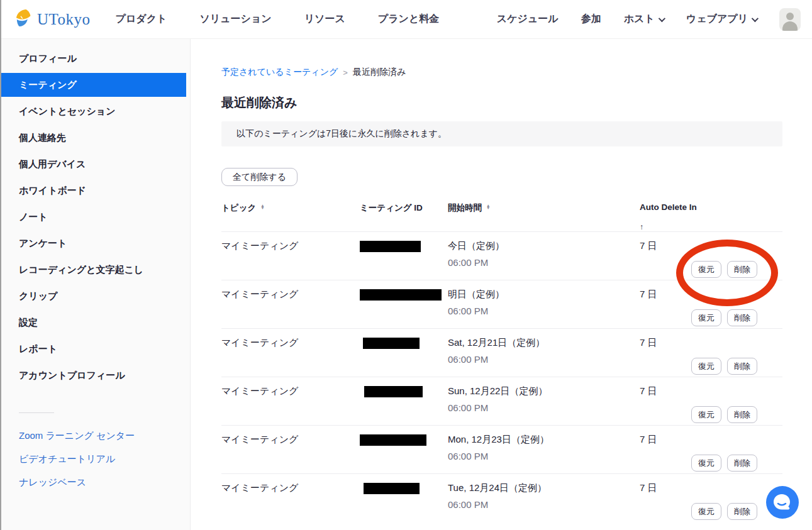 This screenshot has height=530, width=812. Describe the element at coordinates (406, 19) in the screenshot. I see `top-header: UTokyo プロダクト ソリューション リソース プランと料金 スケジュール …` at that location.